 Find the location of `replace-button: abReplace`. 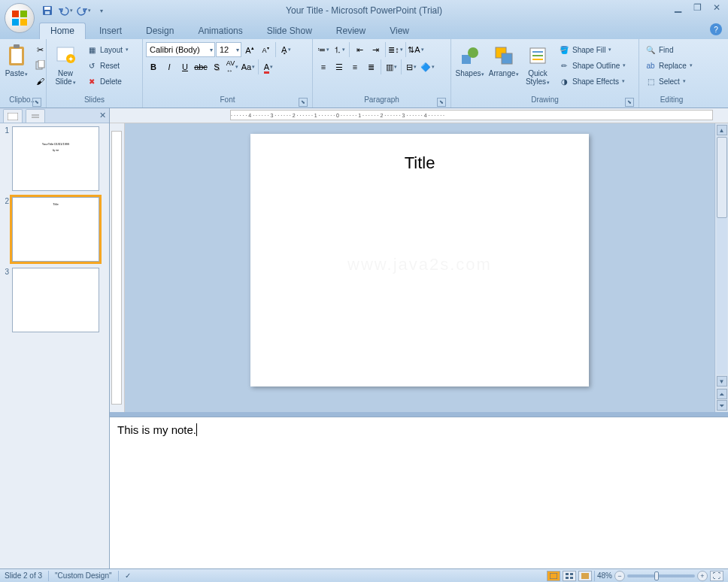

replace-button: abReplace is located at coordinates (672, 65).